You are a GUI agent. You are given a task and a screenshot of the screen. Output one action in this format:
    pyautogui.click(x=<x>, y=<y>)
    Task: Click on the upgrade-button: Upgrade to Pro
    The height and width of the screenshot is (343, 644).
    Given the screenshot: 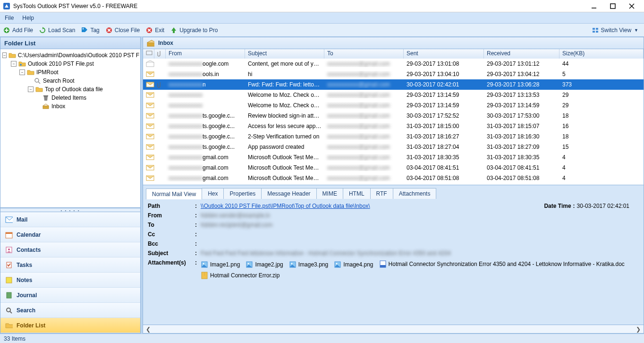 What is the action you would take?
    pyautogui.click(x=194, y=30)
    